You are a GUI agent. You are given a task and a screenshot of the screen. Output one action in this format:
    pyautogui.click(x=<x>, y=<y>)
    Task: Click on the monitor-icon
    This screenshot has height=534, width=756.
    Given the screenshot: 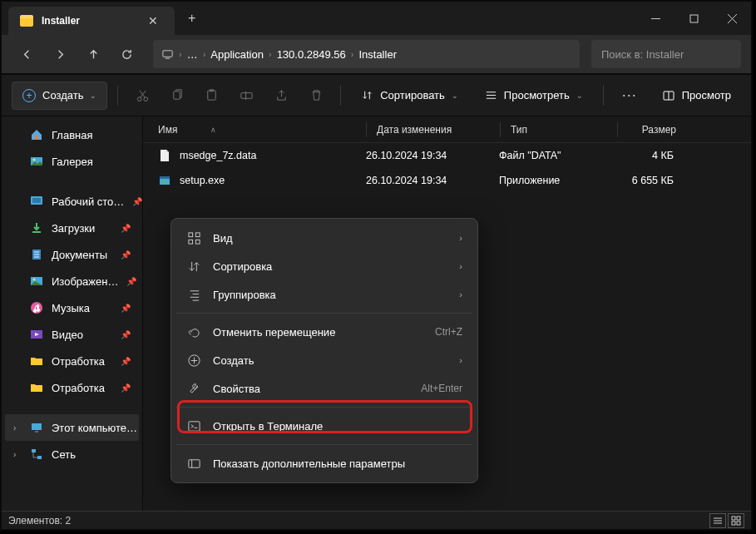 What is the action you would take?
    pyautogui.click(x=168, y=55)
    